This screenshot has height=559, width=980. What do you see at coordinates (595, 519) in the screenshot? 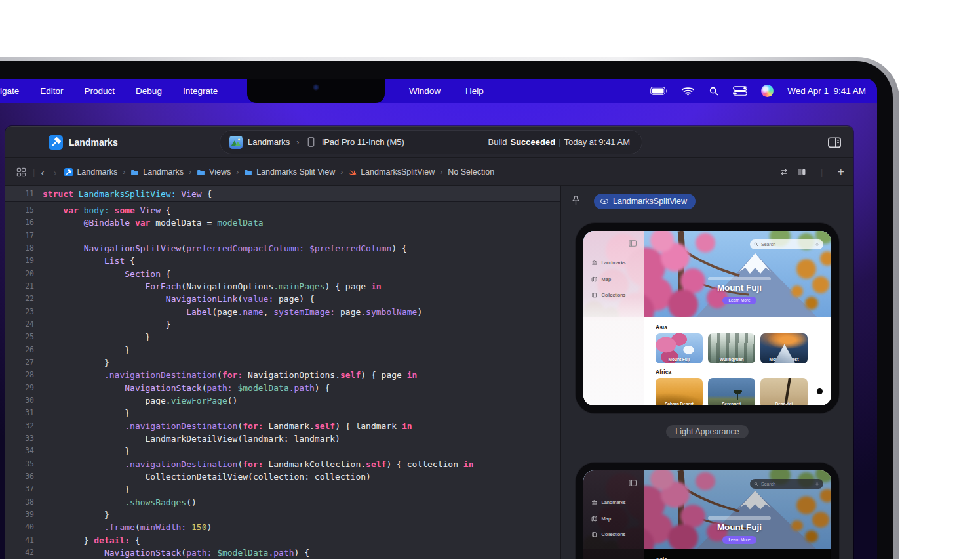
I see `map-icon` at bounding box center [595, 519].